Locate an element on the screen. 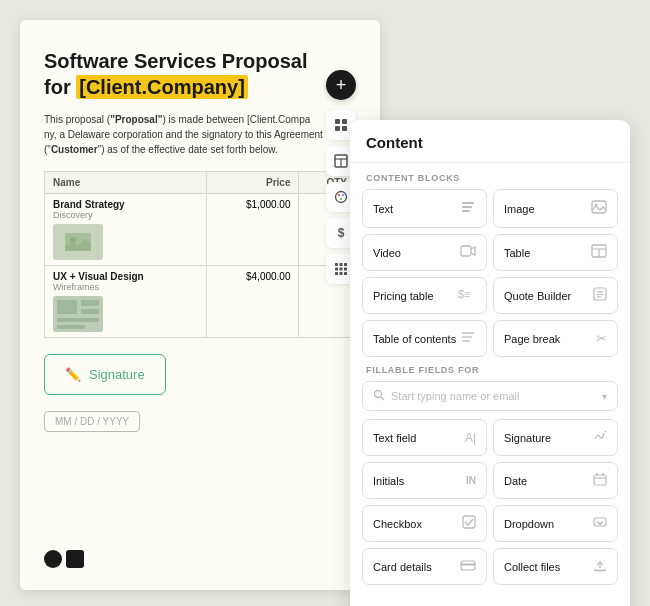  field-checkbox: Checkbox is located at coordinates (424, 524).